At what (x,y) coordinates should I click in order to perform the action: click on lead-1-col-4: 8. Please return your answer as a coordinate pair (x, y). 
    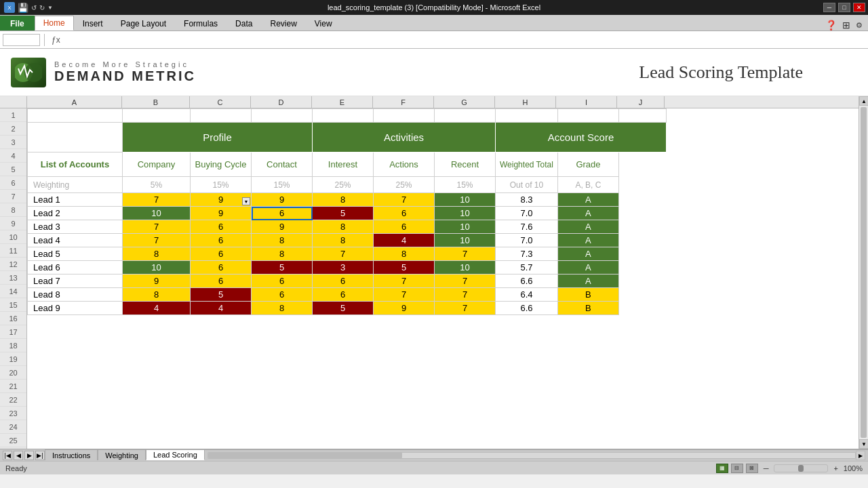
    Looking at the image, I should click on (343, 200).